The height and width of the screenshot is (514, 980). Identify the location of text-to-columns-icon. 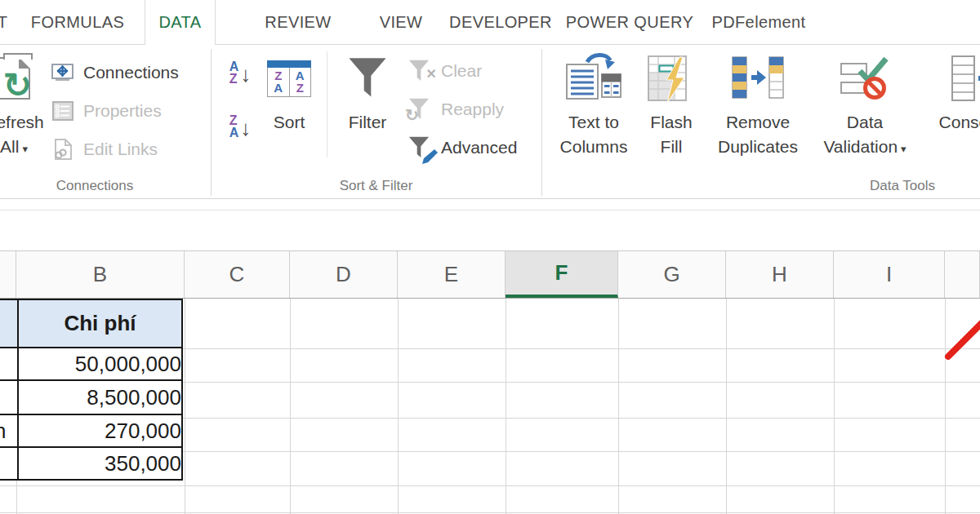
(594, 78).